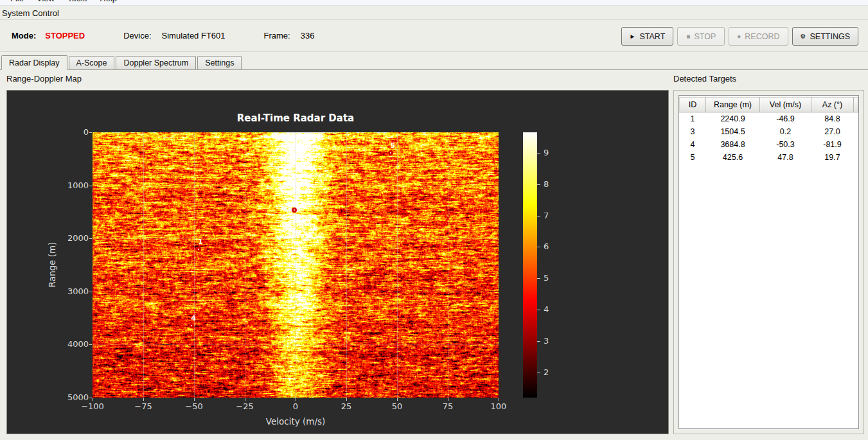 This screenshot has height=440, width=868. What do you see at coordinates (72, 185) in the screenshot?
I see `y-tick-label: 1000` at bounding box center [72, 185].